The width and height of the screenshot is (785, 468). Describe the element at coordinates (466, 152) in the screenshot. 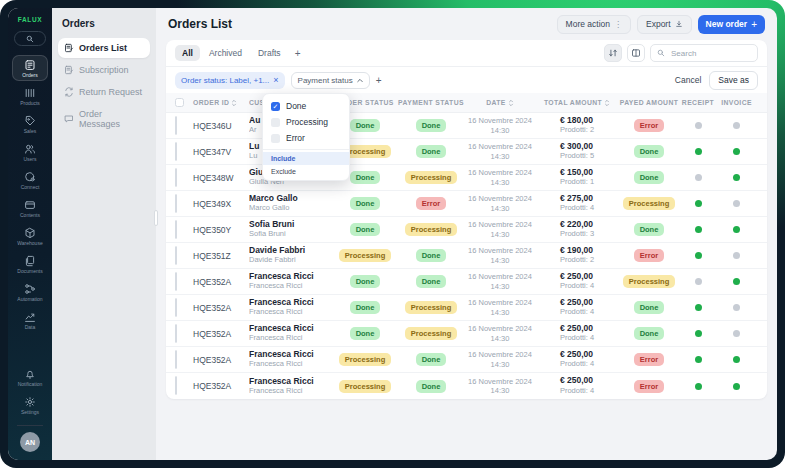

I see `table-row: HQE347VLuLuProcessingDone16 Novembre 202…` at that location.